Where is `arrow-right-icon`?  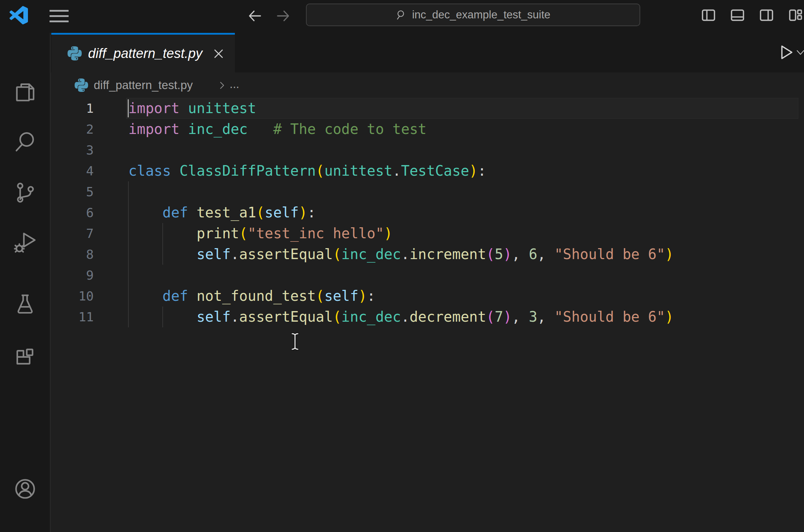
arrow-right-icon is located at coordinates (283, 16).